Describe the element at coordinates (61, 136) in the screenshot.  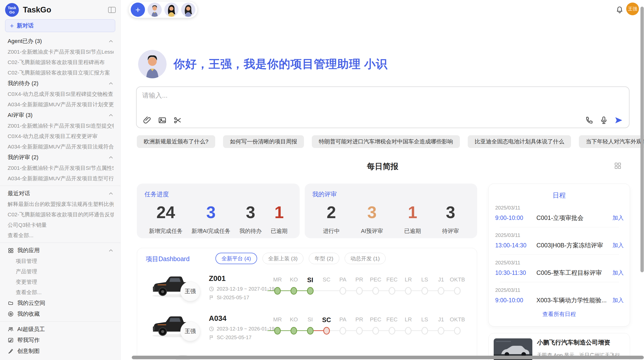
I see `conversation-item: C0X4-动力总成开发项目工程变更评审` at that location.